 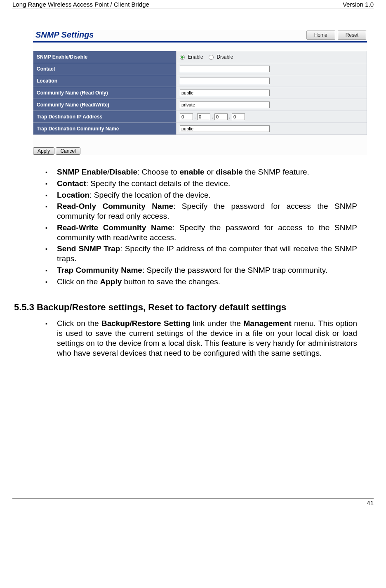 What do you see at coordinates (225, 93) in the screenshot?
I see `community-ro-input` at bounding box center [225, 93].